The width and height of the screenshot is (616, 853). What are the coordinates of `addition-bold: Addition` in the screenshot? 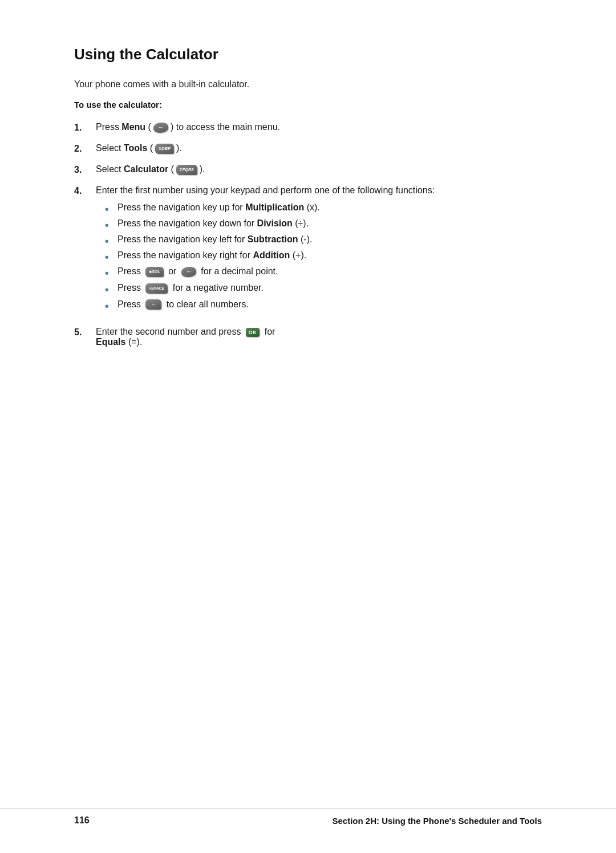 It's located at (271, 255).